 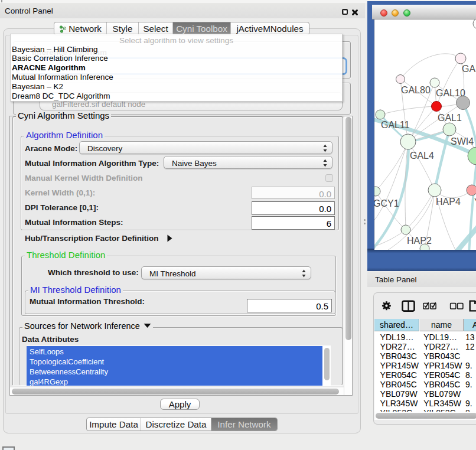 What do you see at coordinates (422, 156) in the screenshot?
I see `svg-text: GAL4` at bounding box center [422, 156].